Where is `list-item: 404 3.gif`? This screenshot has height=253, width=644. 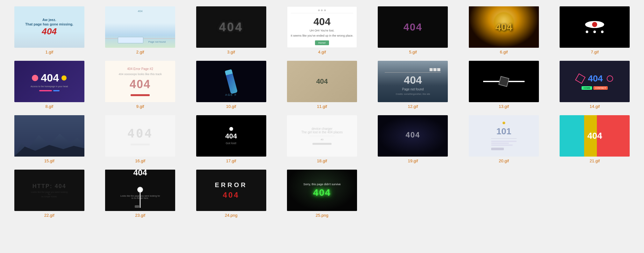
list-item: 404 3.gif is located at coordinates (231, 31).